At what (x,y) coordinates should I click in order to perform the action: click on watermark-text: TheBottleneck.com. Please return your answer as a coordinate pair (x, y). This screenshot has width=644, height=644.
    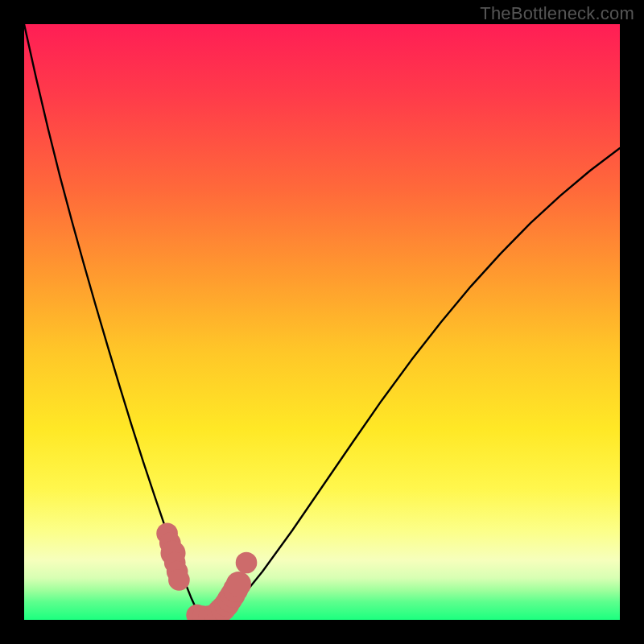
    Looking at the image, I should click on (557, 14).